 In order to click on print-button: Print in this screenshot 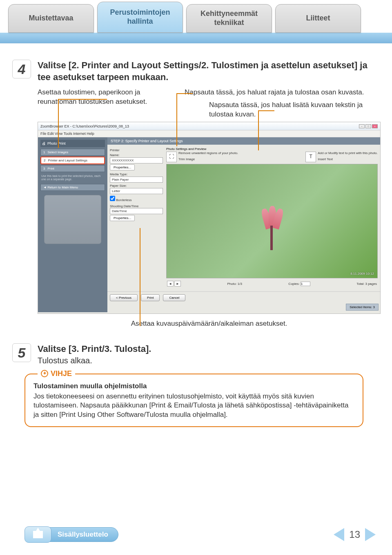, I will do `click(150, 298)`.